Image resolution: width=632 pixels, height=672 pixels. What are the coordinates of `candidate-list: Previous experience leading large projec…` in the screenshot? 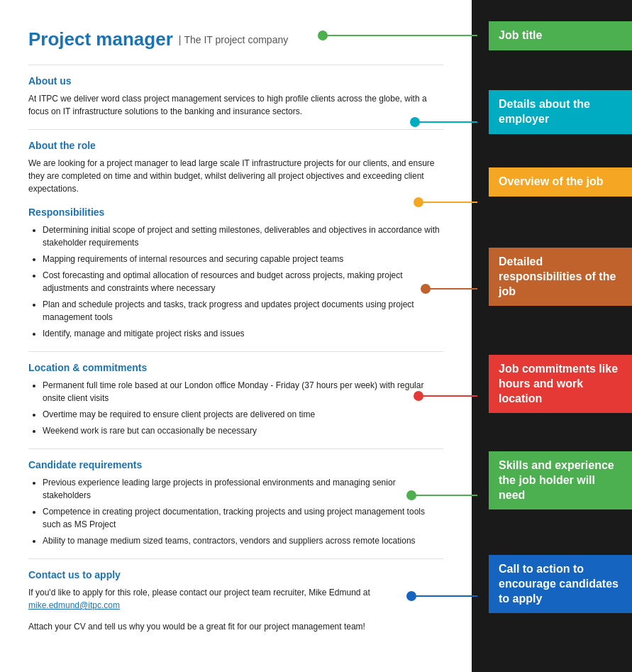 It's located at (235, 512).